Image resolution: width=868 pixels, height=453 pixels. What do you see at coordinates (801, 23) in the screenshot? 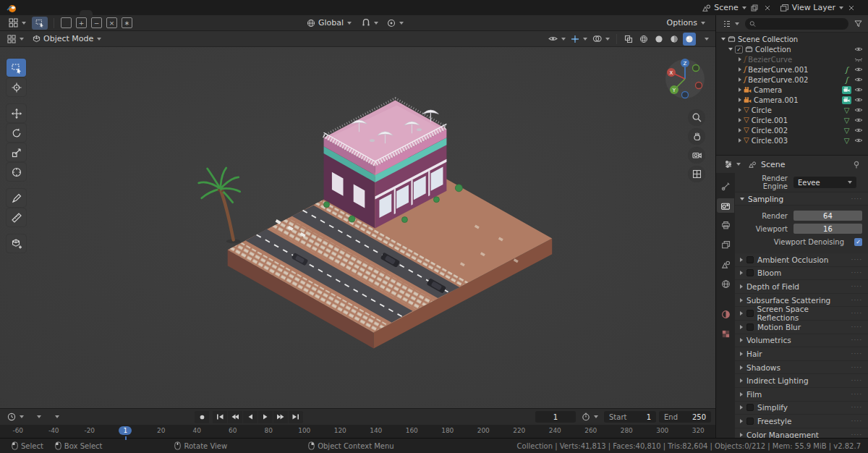
I see `outliner-search-input` at bounding box center [801, 23].